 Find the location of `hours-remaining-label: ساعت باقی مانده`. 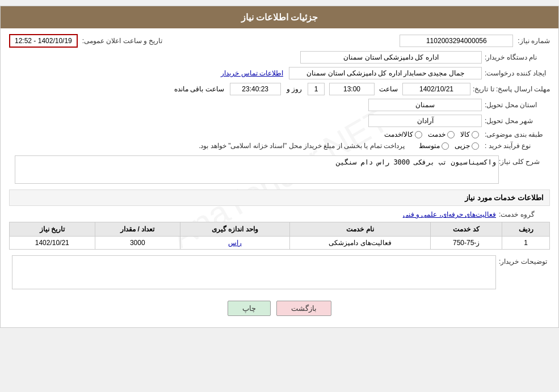

hours-remaining-label: ساعت باقی مانده is located at coordinates (199, 89).